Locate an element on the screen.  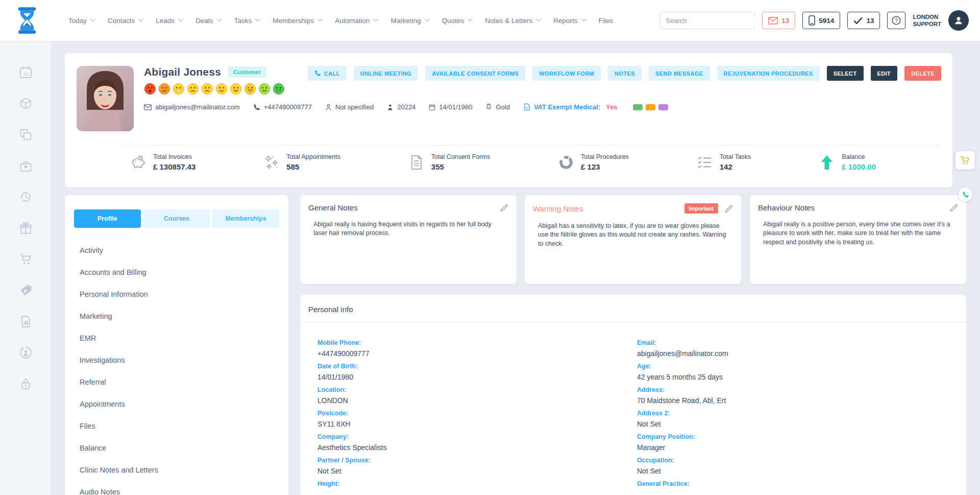
nav-leads: Leads is located at coordinates (168, 20).